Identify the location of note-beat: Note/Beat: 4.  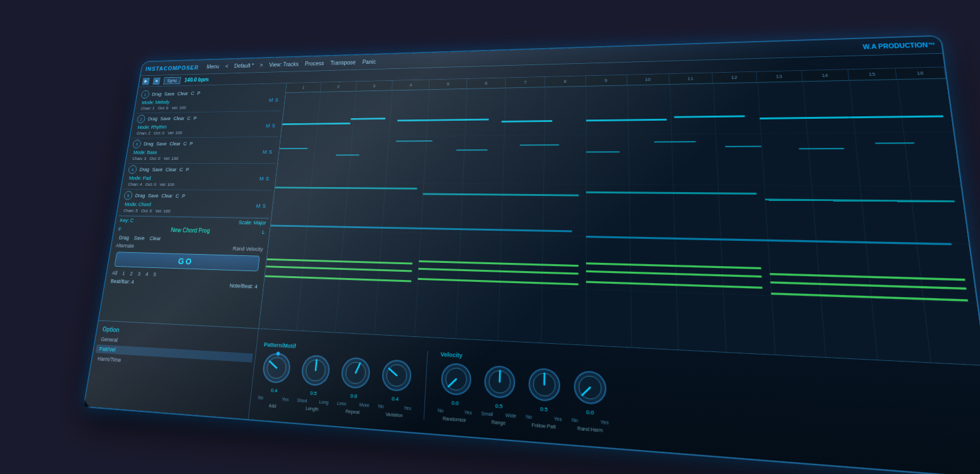
(243, 286).